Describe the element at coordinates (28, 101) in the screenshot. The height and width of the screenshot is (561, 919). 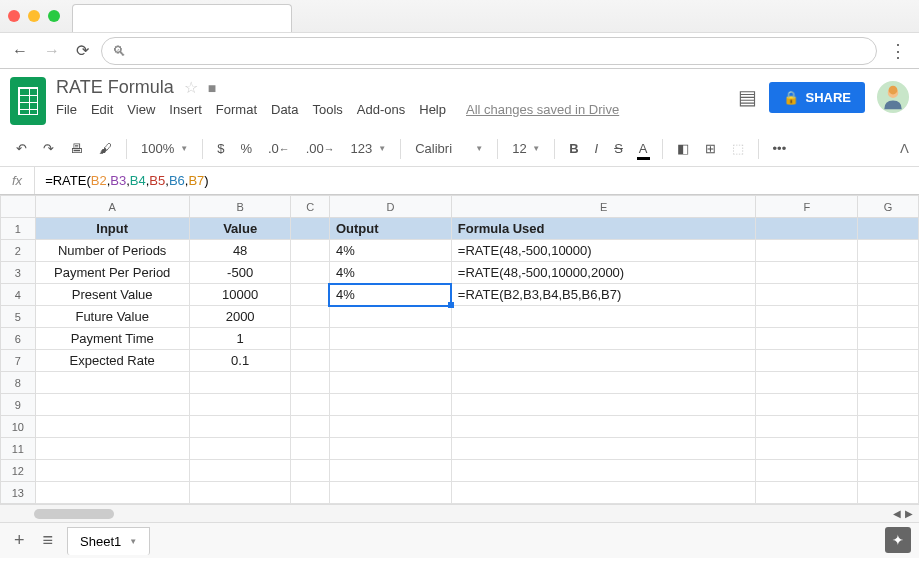
I see `sheets-logo-icon` at that location.